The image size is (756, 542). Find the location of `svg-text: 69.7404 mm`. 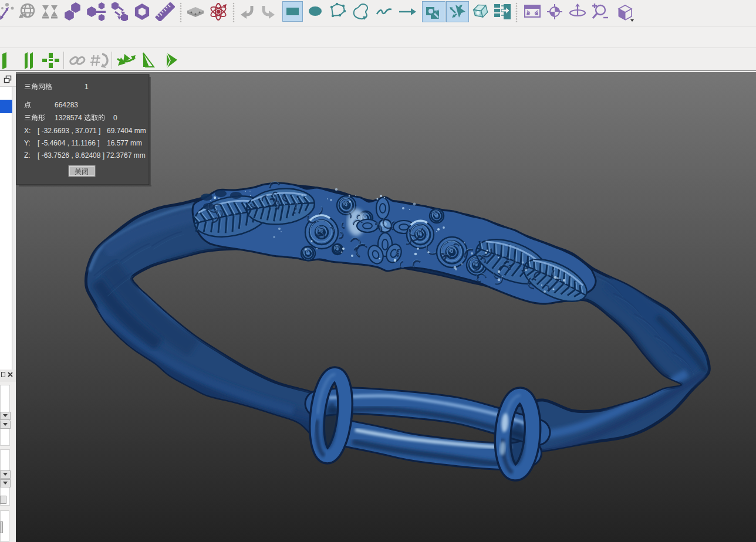

svg-text: 69.7404 mm is located at coordinates (127, 131).